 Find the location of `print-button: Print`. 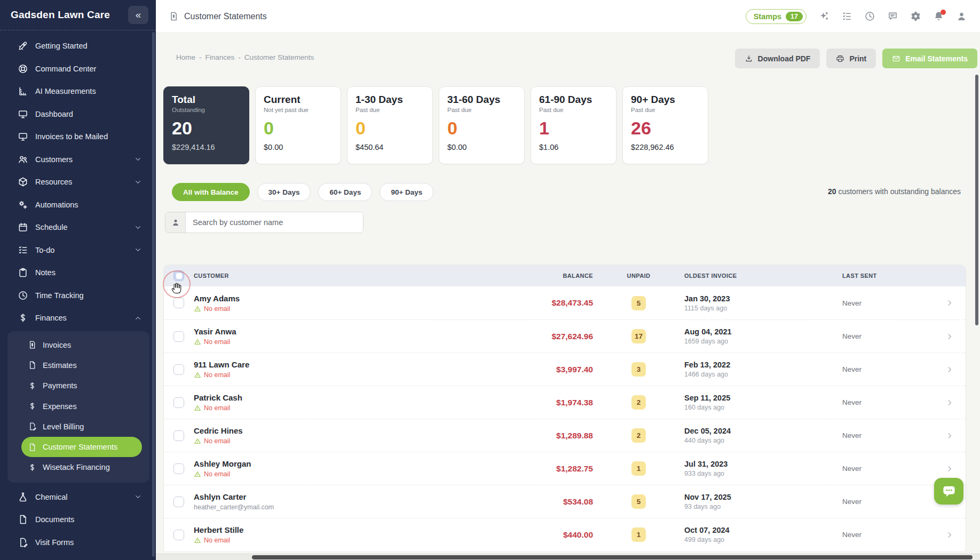

print-button: Print is located at coordinates (851, 59).